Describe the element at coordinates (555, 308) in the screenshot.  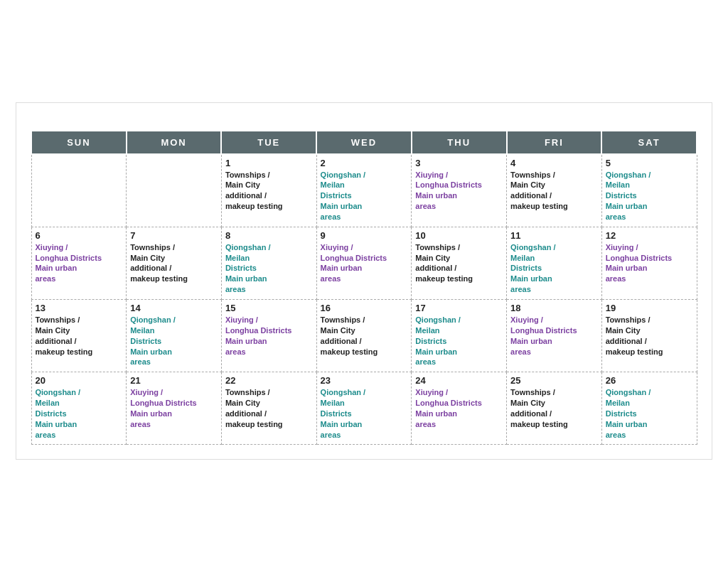
I see `day-number: 18` at that location.